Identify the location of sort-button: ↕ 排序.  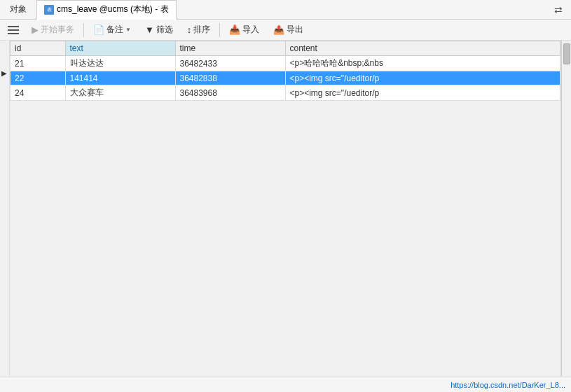
(199, 30).